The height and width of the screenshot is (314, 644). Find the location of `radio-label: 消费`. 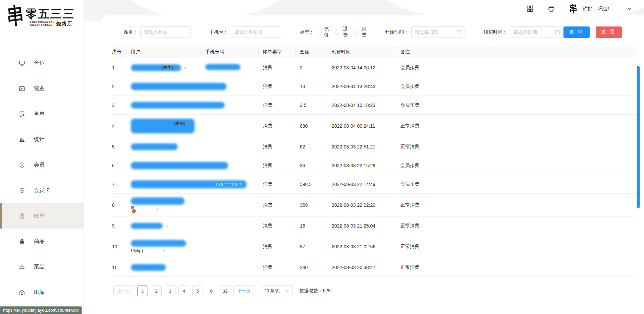

radio-label: 消费 is located at coordinates (364, 32).